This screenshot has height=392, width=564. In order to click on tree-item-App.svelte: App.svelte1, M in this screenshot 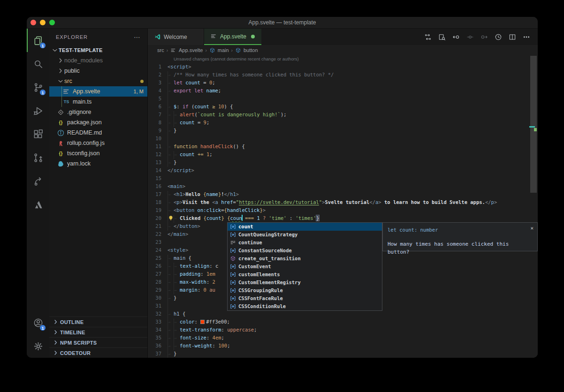, I will do `click(99, 91)`.